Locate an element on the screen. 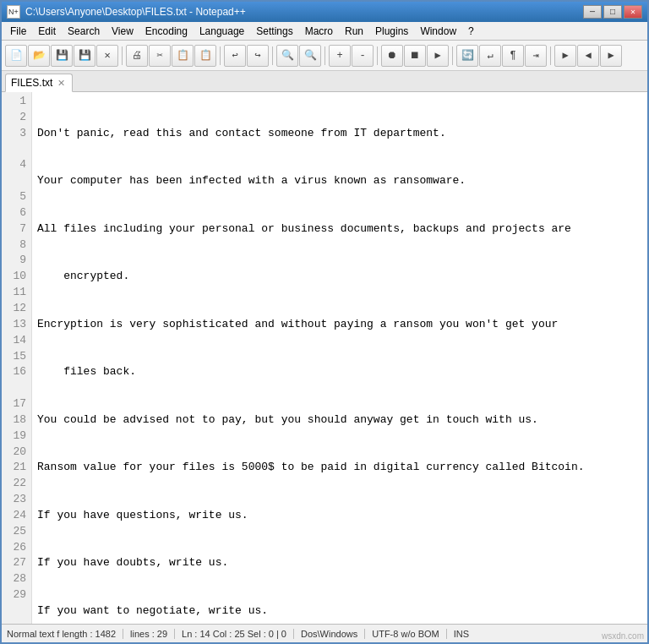 The height and width of the screenshot is (644, 649). status-ins: INS is located at coordinates (461, 634).